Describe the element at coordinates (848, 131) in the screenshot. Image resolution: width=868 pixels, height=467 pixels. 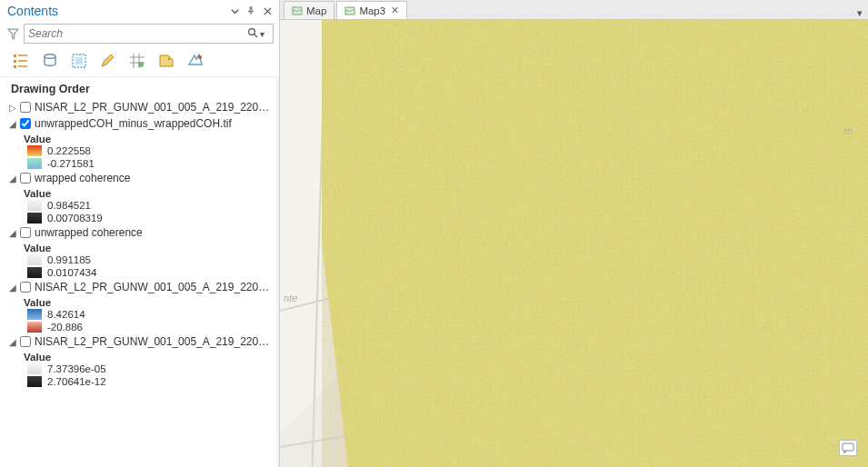
I see `basemap-place-label: rn` at that location.